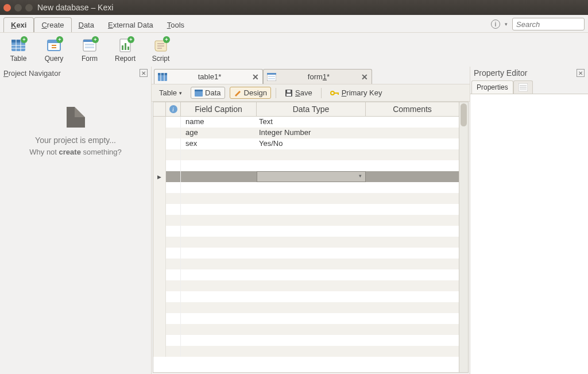 The image size is (588, 374). I want to click on menu-tab-external-data: External Data, so click(131, 25).